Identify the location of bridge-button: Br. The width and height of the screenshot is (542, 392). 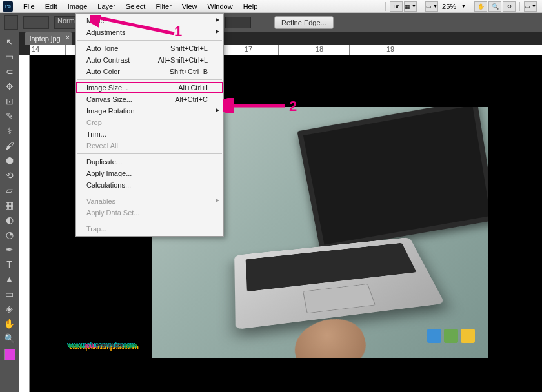
(396, 6).